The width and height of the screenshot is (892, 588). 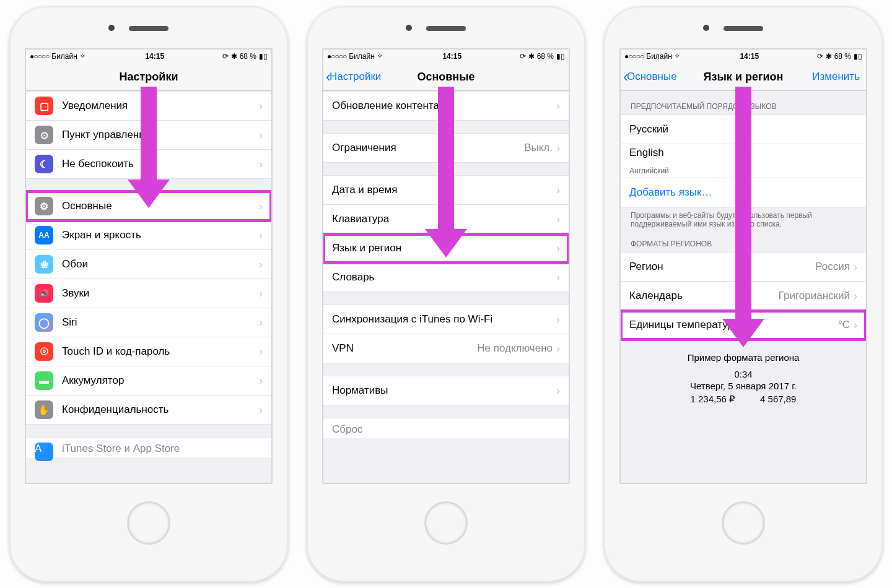 What do you see at coordinates (44, 352) in the screenshot?
I see `touch-id-и-код-пароль-icon: ⦾` at bounding box center [44, 352].